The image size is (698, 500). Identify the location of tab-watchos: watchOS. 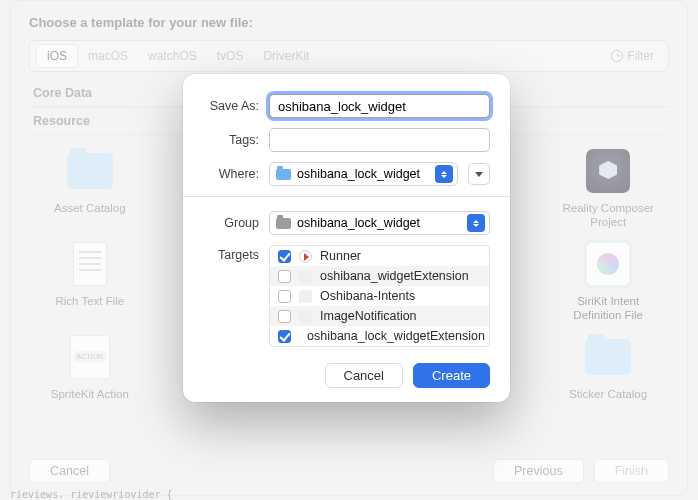
(172, 56).